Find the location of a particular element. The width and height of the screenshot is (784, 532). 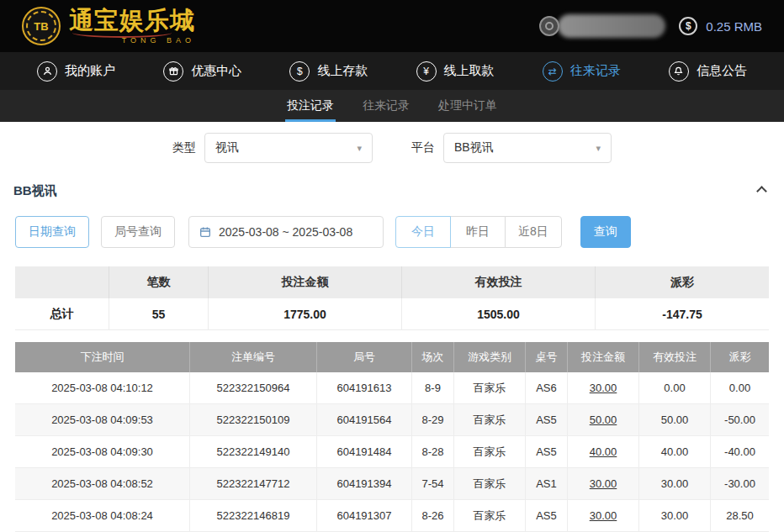

table-header-cell: 有效投注 is located at coordinates (675, 357).